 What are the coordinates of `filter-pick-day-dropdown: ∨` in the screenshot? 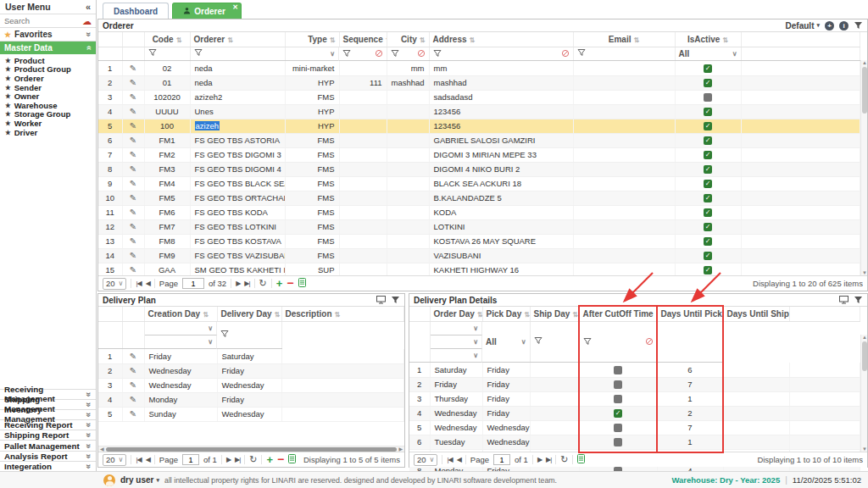 It's located at (457, 342).